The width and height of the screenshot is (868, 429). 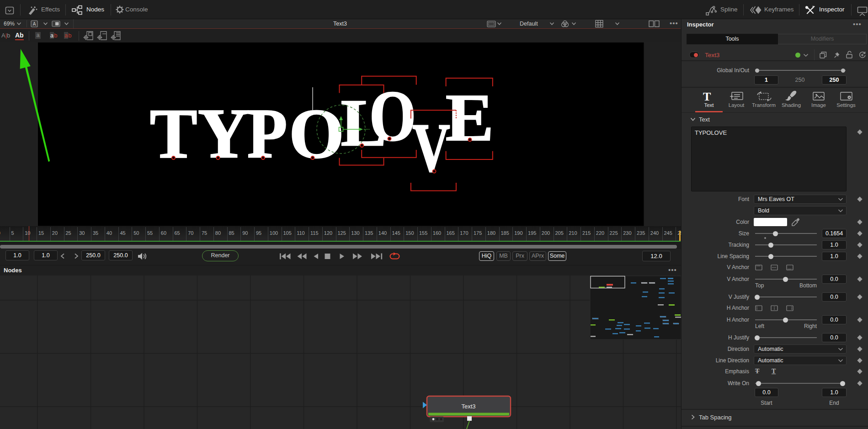 I want to click on svg-text: Y, so click(x=224, y=133).